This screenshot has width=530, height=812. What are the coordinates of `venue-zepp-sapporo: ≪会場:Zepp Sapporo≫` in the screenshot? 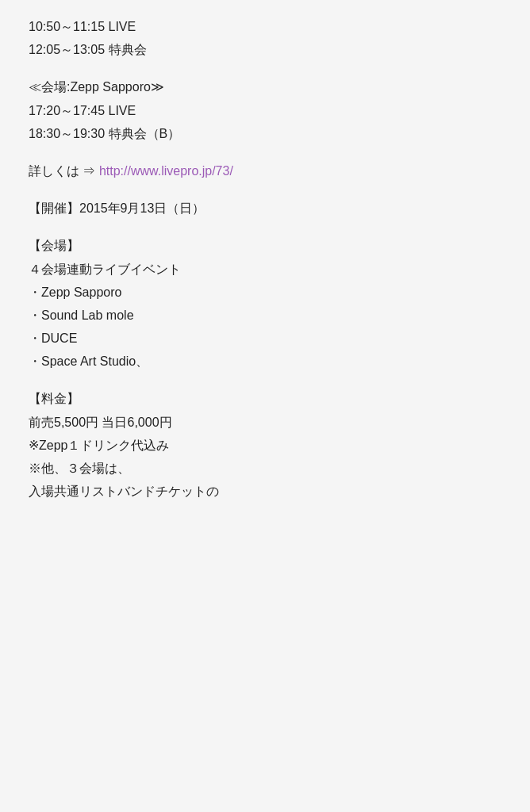 It's located at (265, 87).